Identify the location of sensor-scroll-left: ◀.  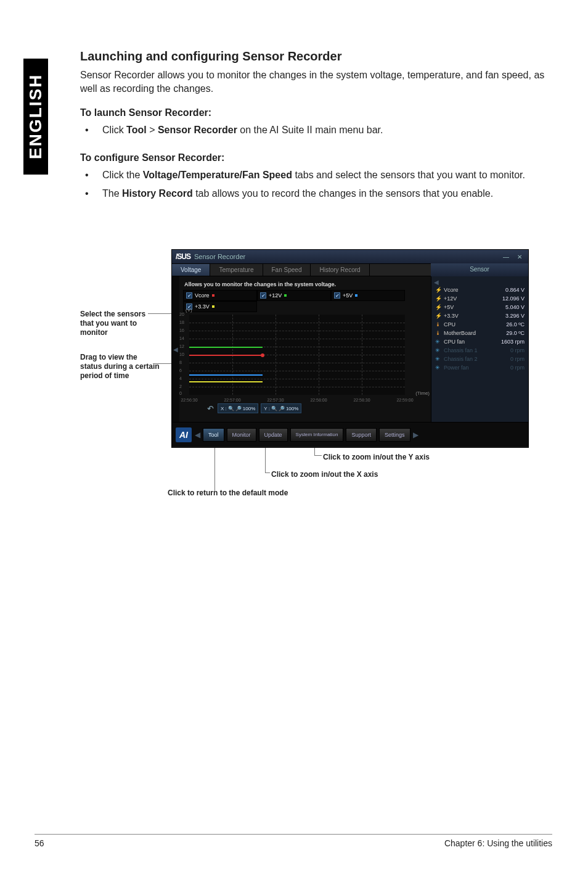
(436, 283).